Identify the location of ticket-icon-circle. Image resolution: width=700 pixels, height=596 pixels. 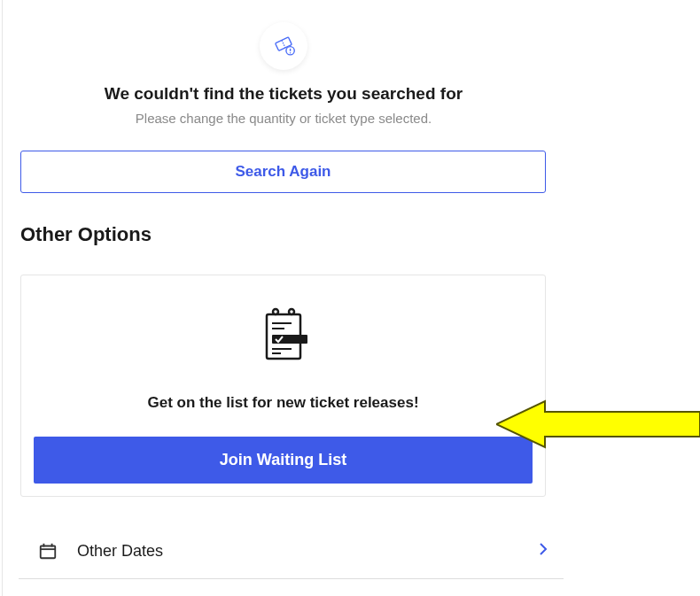
(284, 46).